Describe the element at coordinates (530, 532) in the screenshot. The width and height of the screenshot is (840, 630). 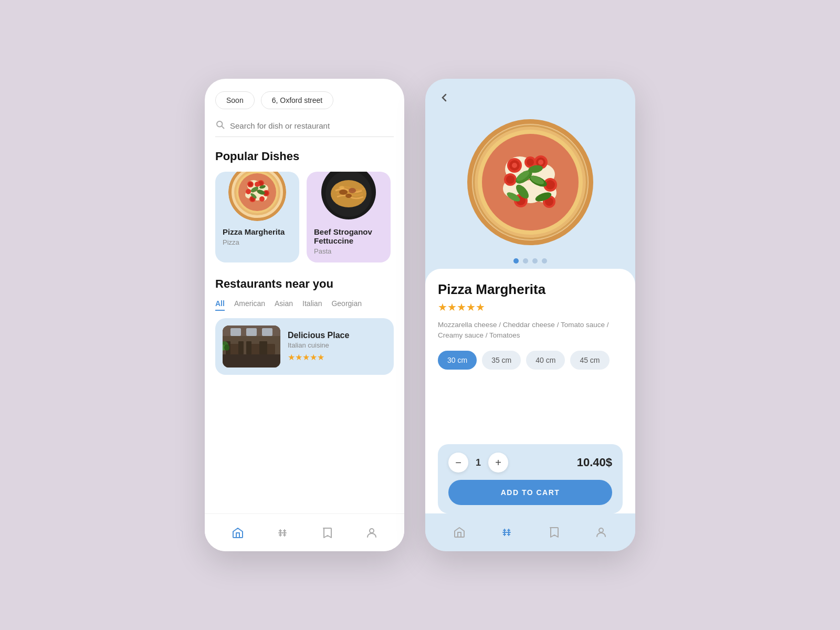
I see `bottom-nav-right` at that location.